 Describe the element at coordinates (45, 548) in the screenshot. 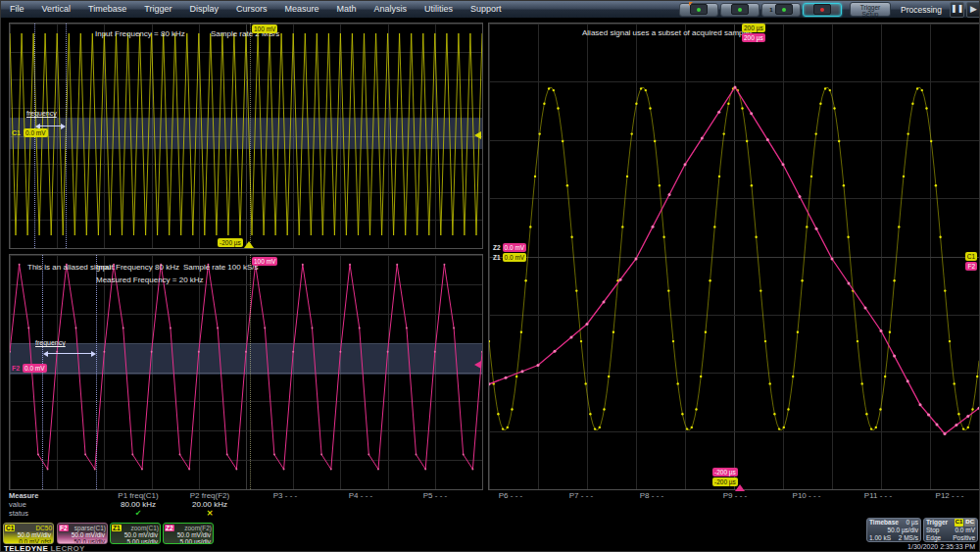

I see `brand-logo: TELEDYNE LECROY` at that location.